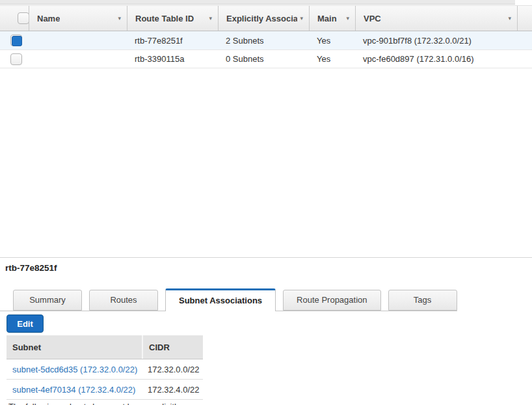 The height and width of the screenshot is (405, 532). What do you see at coordinates (25, 324) in the screenshot?
I see `edit-button: Edit` at bounding box center [25, 324].